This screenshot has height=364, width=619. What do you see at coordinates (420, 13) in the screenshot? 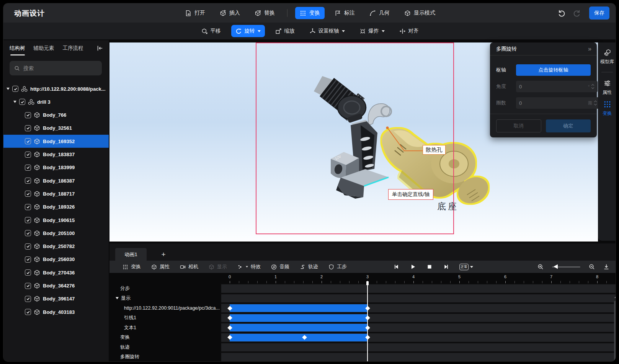
I see `header-btn-显示模式: 显示模式` at bounding box center [420, 13].